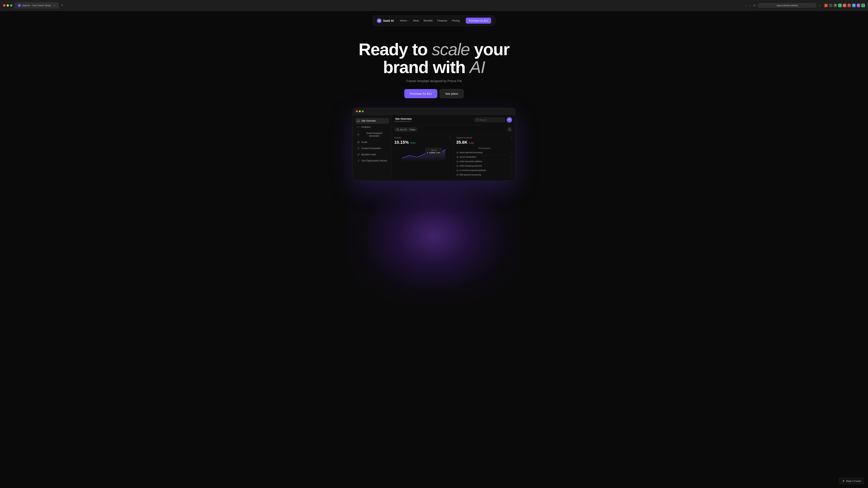 This screenshot has height=488, width=868. I want to click on organic-keywords-change: -2.5%, so click(471, 143).